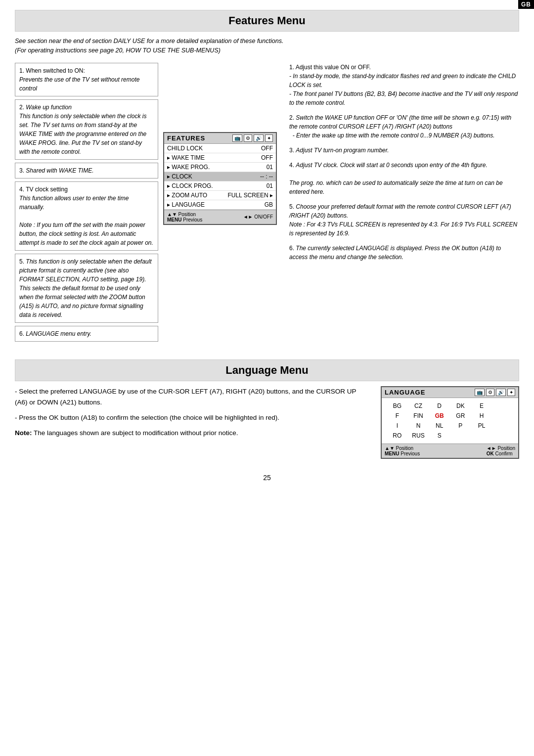 The height and width of the screenshot is (756, 534). What do you see at coordinates (402, 451) in the screenshot?
I see `lang-footer-left: ▲▼ PositionMENU Previous` at bounding box center [402, 451].